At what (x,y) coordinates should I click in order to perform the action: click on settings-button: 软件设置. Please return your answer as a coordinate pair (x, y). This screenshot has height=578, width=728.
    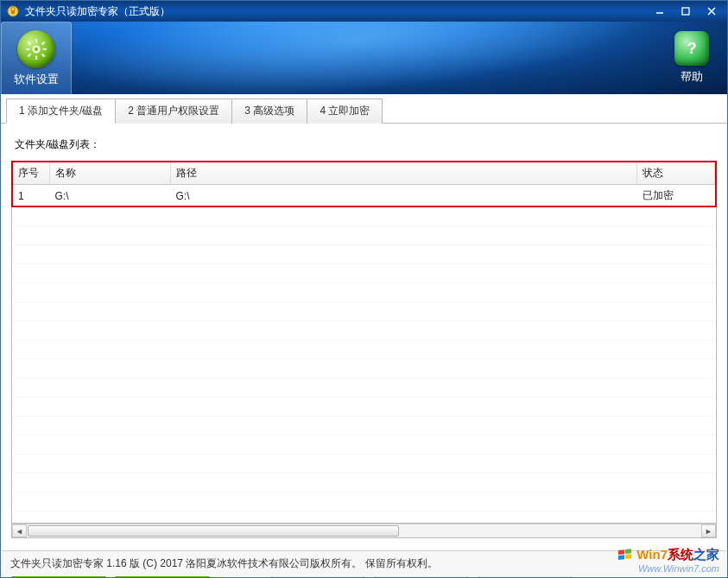
    Looking at the image, I should click on (36, 58).